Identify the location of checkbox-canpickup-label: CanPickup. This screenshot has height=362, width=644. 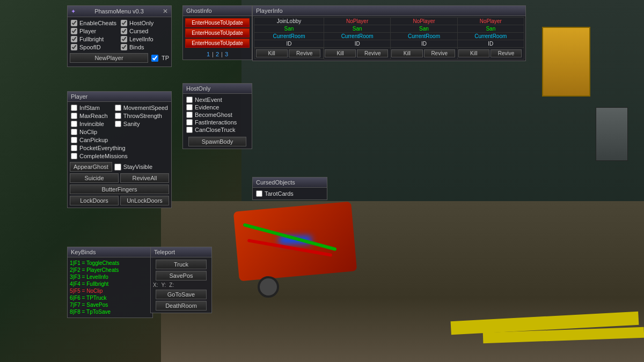
(93, 140).